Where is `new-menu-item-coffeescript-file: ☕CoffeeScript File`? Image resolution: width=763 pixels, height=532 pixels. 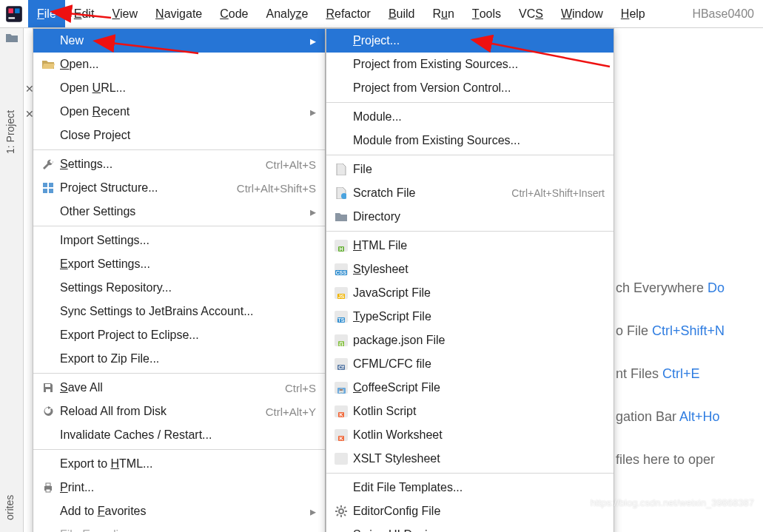
new-menu-item-coffeescript-file: ☕CoffeeScript File is located at coordinates (470, 388).